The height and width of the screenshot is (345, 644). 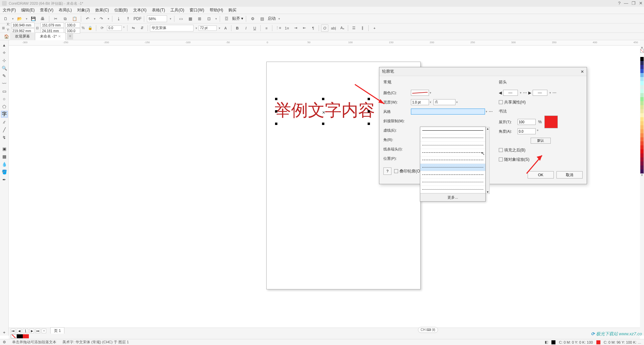 What do you see at coordinates (641, 3) in the screenshot?
I see `close-icon: ✕` at bounding box center [641, 3].